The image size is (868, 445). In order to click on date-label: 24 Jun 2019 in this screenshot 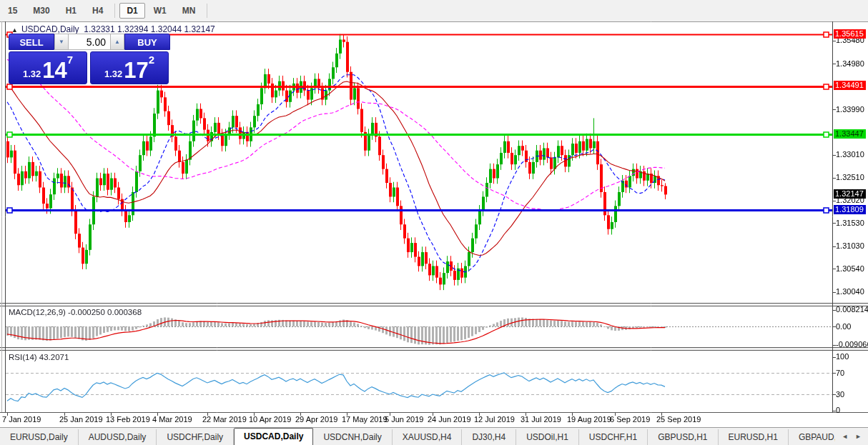, I will do `click(449, 419)`.